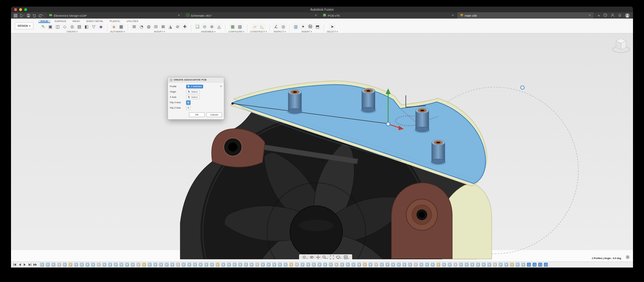  What do you see at coordinates (21, 9) in the screenshot?
I see `minimize-window-button` at bounding box center [21, 9].